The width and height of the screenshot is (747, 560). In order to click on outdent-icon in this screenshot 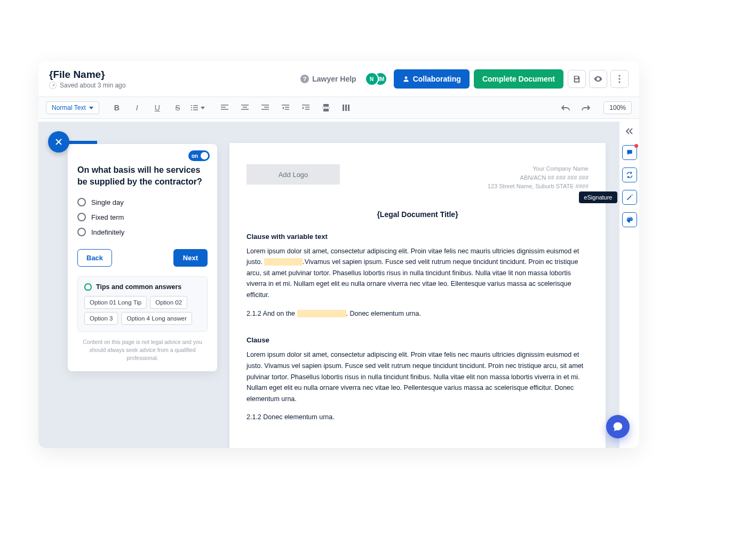, I will do `click(285, 108)`.